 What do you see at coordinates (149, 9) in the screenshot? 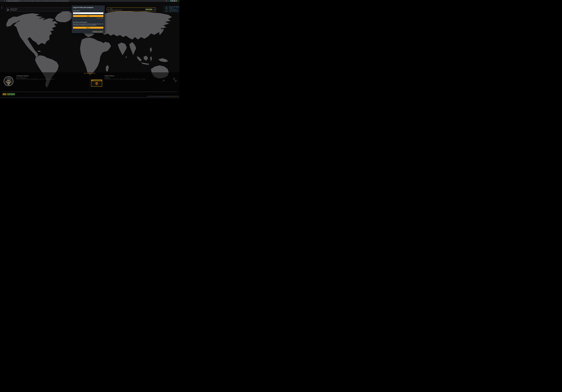
I see `remembered-badge: REMEMBERED` at bounding box center [149, 9].